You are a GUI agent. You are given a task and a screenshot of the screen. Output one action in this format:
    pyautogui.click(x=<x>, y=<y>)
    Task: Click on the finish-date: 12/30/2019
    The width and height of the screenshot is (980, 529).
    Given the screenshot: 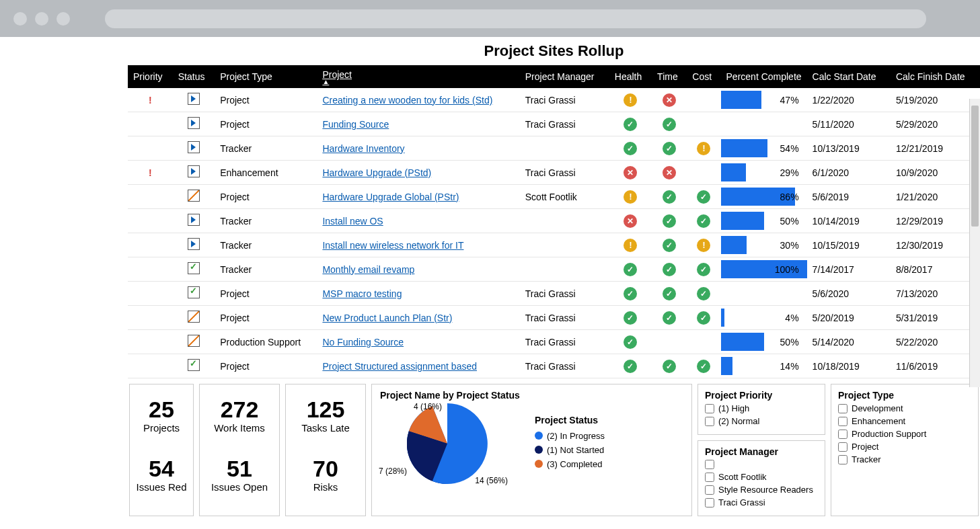 What is the action you would take?
    pyautogui.click(x=935, y=245)
    